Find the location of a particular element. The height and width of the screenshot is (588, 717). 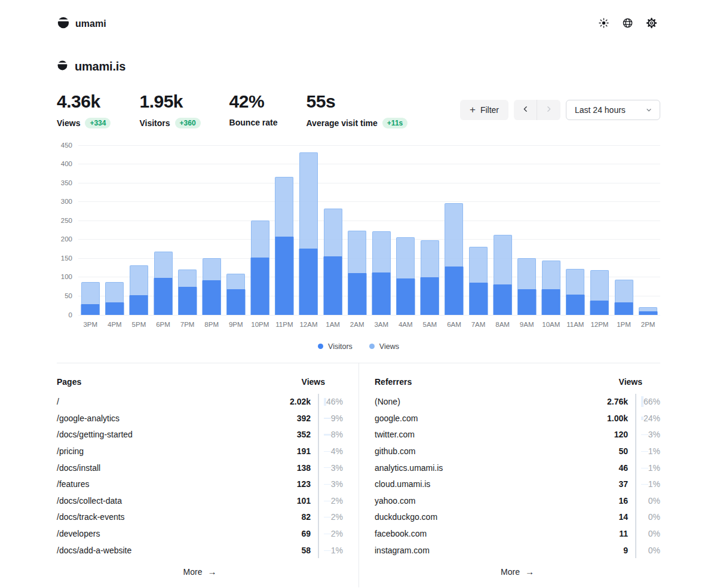

table-row: /docs/install1383% is located at coordinates (200, 468).